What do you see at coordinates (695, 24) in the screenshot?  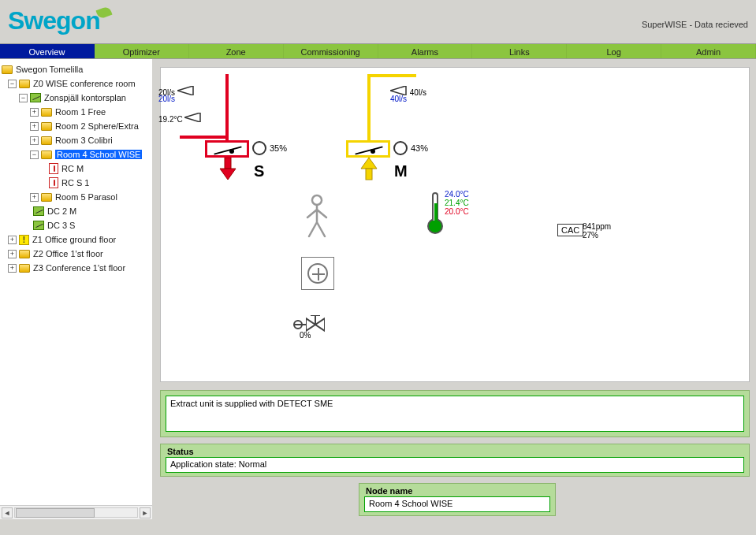 I see `connection-status: SuperWISE - Data recieved` at bounding box center [695, 24].